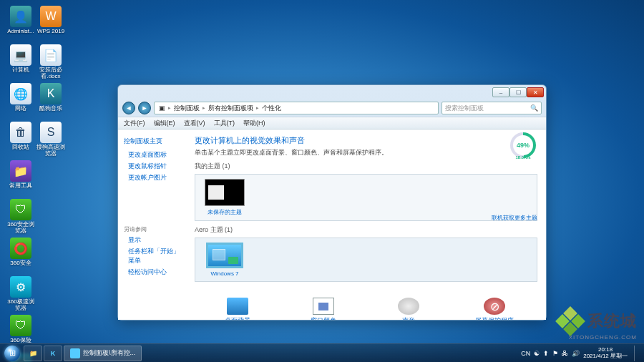  I want to click on desktop-icon-360opt: ⚙360极速浏览器, so click(21, 294).